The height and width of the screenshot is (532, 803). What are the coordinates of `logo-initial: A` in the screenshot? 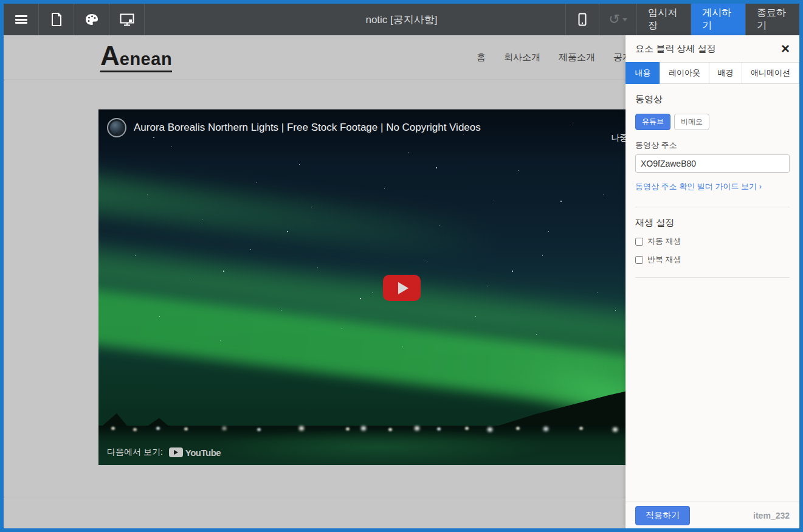 It's located at (110, 56).